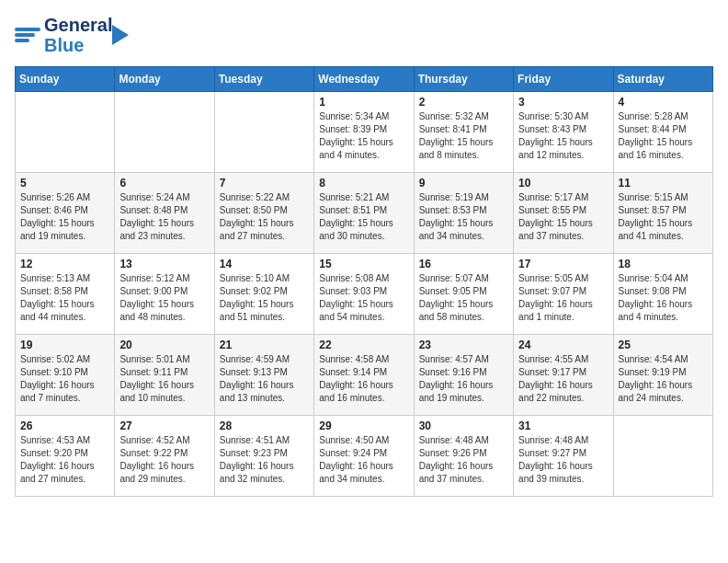 The width and height of the screenshot is (728, 563). Describe the element at coordinates (78, 25) in the screenshot. I see `logo-general: General` at that location.